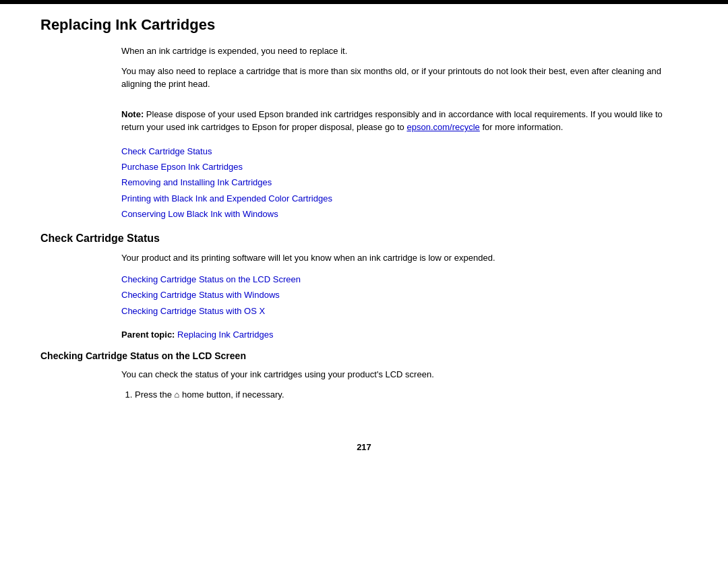 The image size is (728, 562). Describe the element at coordinates (404, 295) in the screenshot. I see `link-checking-windows: Checking Cartridge Status with Windows` at that location.